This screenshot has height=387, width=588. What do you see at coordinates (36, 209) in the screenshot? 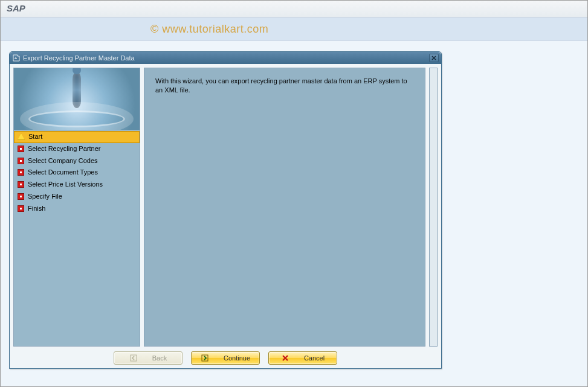
I see `step-label: Finish` at bounding box center [36, 209].